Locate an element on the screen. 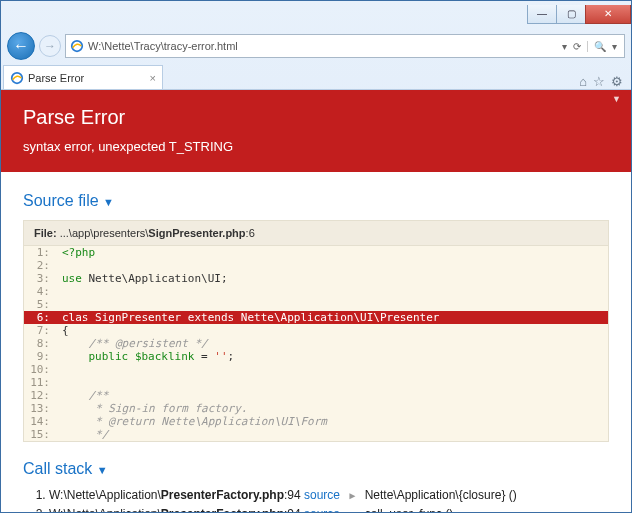  address-url: W:\Nette\Tracy\tracy-error.html is located at coordinates (324, 46).